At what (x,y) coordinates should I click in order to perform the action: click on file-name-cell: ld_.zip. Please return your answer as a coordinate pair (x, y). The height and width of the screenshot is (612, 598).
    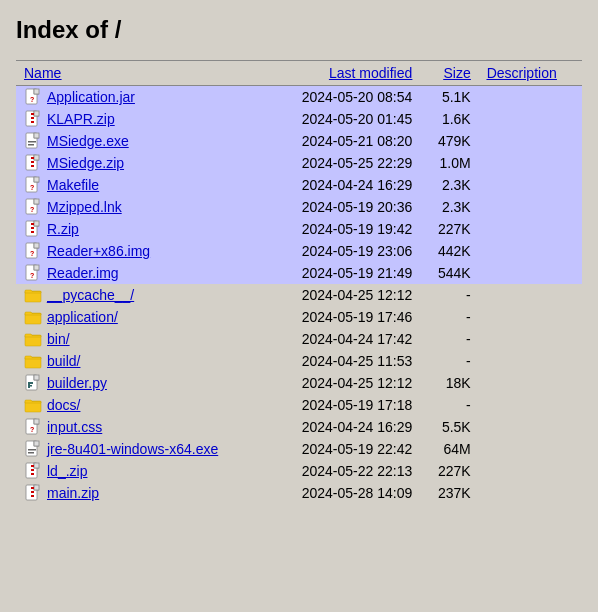
    Looking at the image, I should click on (142, 471).